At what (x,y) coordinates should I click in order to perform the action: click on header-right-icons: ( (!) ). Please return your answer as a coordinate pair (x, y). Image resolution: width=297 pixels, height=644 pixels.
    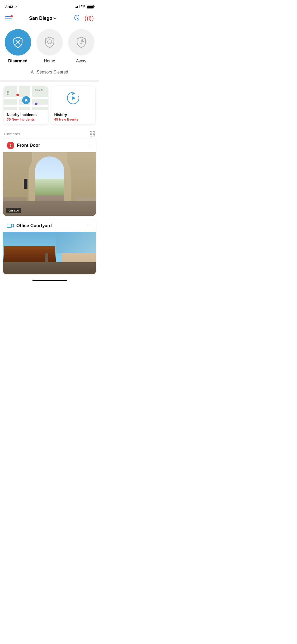
    Looking at the image, I should click on (83, 18).